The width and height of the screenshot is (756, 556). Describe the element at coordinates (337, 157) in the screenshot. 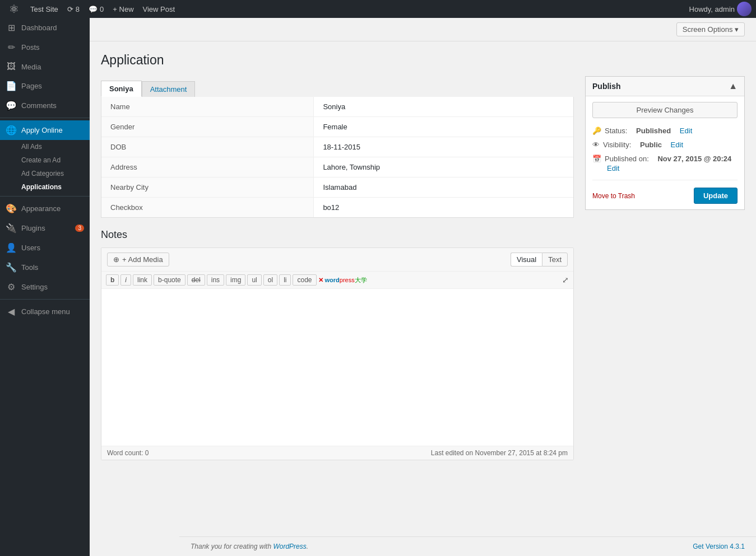

I see `application-table-wrap: NameSoniyaGenderFemaleDOB18-11-2015Addre…` at that location.